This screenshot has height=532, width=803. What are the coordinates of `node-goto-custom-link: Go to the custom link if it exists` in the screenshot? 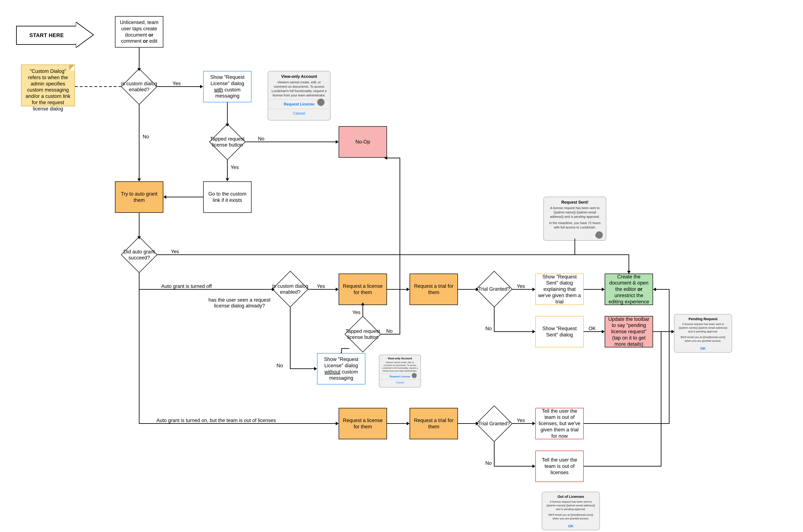 It's located at (227, 197).